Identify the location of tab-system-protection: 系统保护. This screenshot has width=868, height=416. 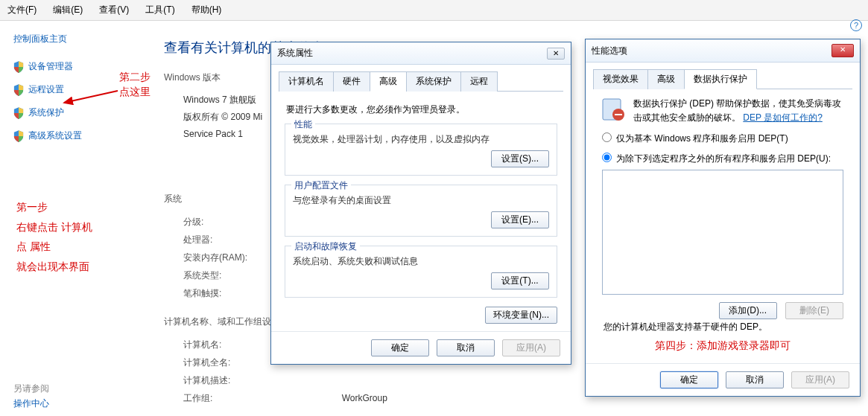
(434, 82).